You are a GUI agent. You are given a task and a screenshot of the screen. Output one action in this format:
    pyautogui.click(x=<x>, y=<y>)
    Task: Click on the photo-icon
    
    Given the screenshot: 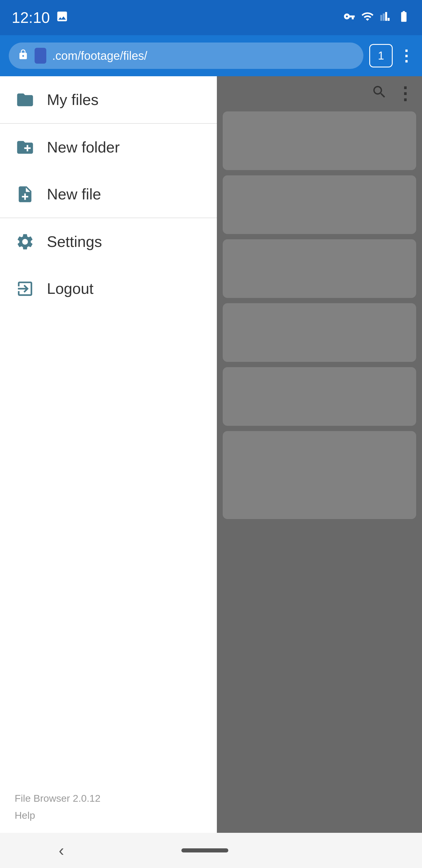 What is the action you would take?
    pyautogui.click(x=62, y=18)
    